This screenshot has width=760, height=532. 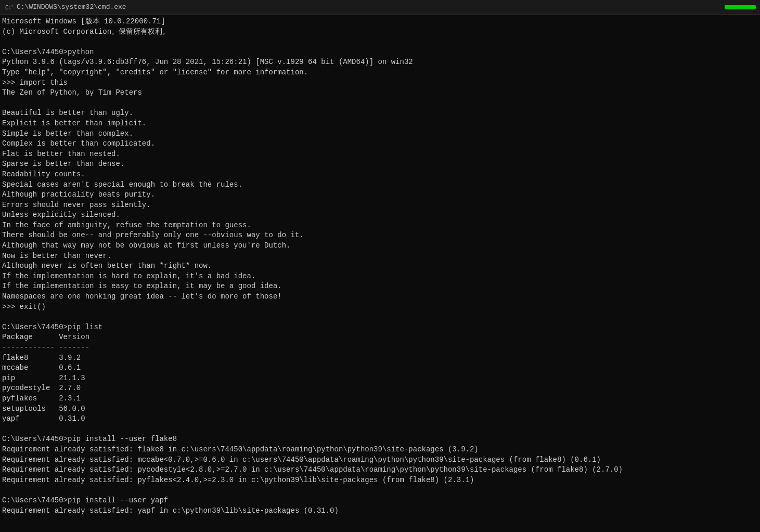 What do you see at coordinates (740, 7) in the screenshot?
I see `window-controls` at bounding box center [740, 7].